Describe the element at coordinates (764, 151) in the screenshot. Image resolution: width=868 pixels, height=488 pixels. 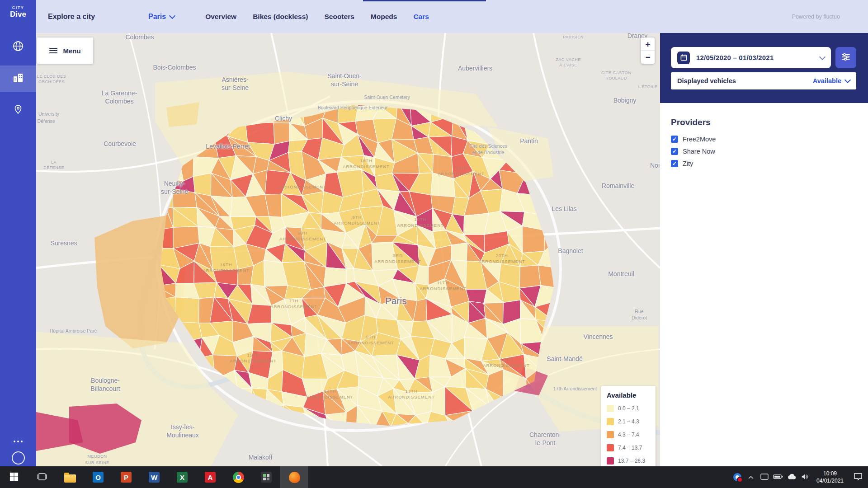
I see `provider-checkbox-sharenow: Share Now` at that location.